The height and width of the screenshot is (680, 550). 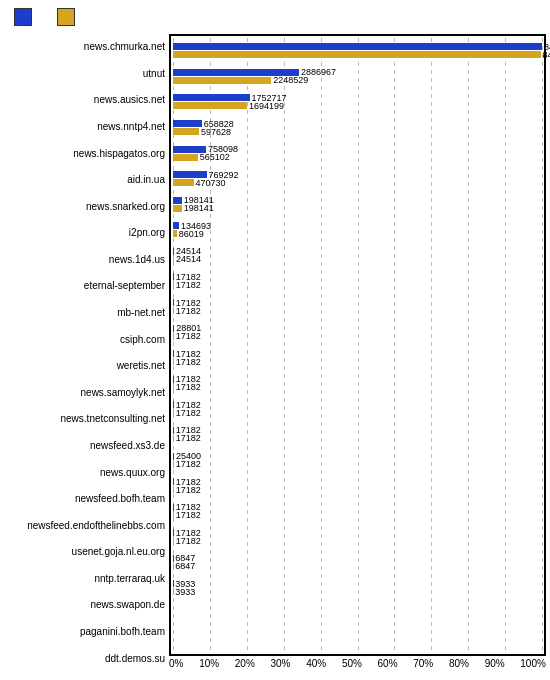 What do you see at coordinates (358, 128) in the screenshot?
I see `bar-row: 658828597628` at bounding box center [358, 128].